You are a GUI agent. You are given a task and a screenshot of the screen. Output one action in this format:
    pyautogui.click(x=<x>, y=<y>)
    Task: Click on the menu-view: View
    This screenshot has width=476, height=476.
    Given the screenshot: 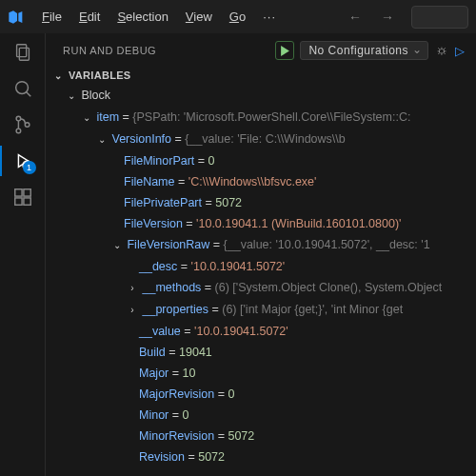 What is the action you would take?
    pyautogui.click(x=199, y=17)
    